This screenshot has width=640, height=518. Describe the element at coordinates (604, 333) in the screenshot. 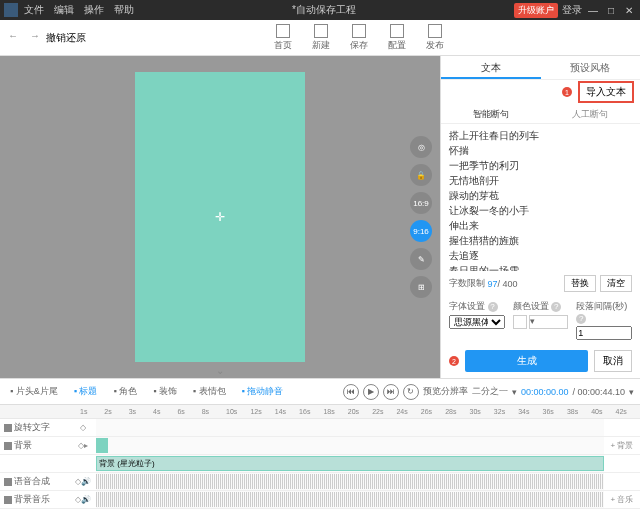

I see `interval-input` at that location.